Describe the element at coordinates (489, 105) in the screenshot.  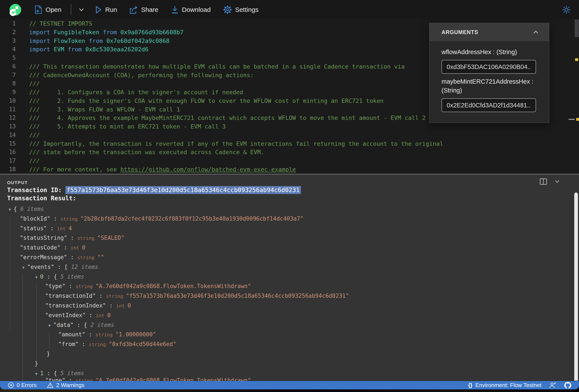
I see `maybemint-address-input` at that location.